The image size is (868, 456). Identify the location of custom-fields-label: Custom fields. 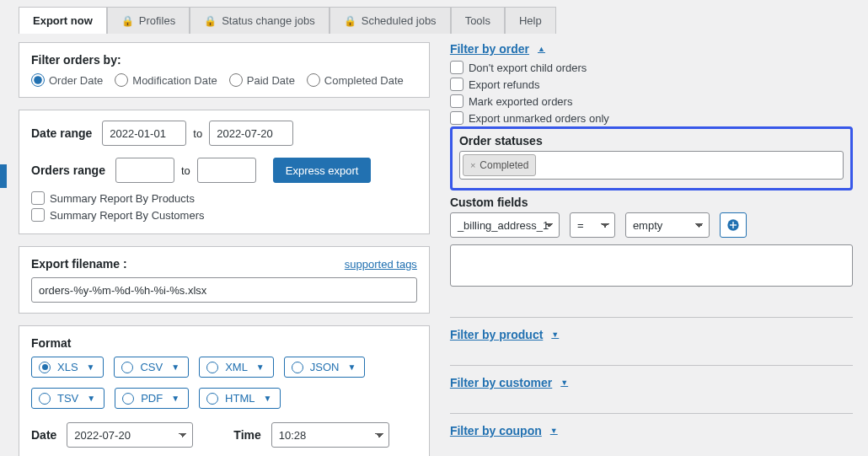
(651, 202).